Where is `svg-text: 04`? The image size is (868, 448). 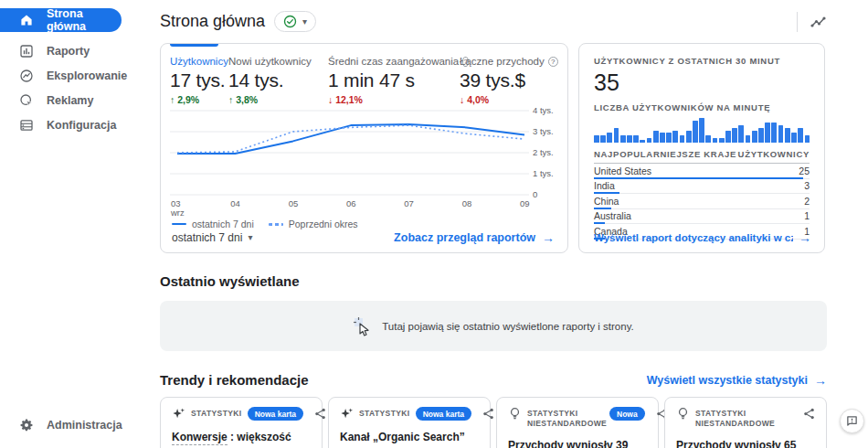 svg-text: 04 is located at coordinates (236, 203).